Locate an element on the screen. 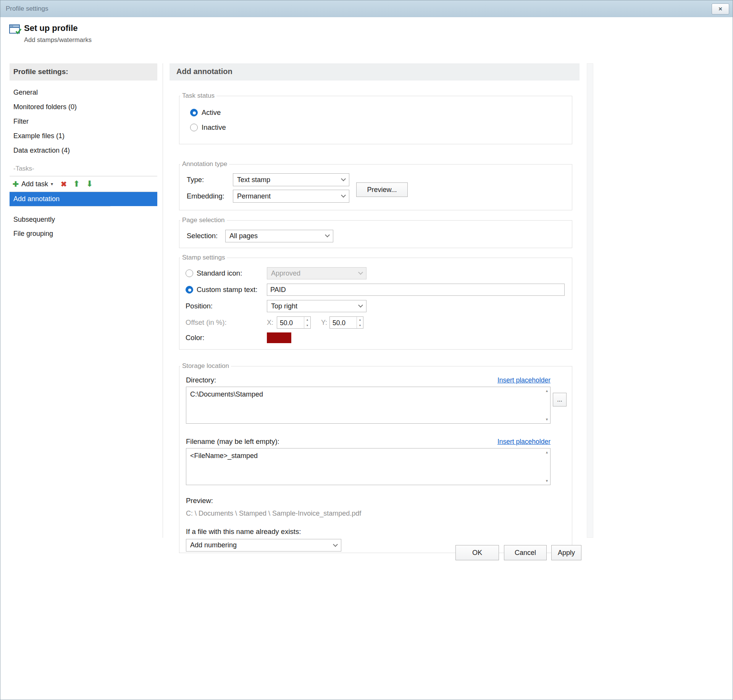 Image resolution: width=733 pixels, height=700 pixels. task-item-add-annotation: Add annotation is located at coordinates (83, 199).